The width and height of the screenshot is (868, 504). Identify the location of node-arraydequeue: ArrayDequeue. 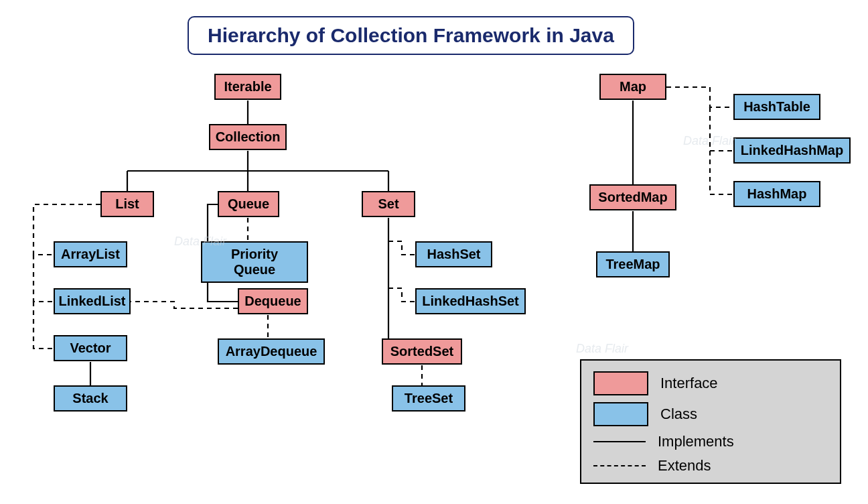
(271, 351).